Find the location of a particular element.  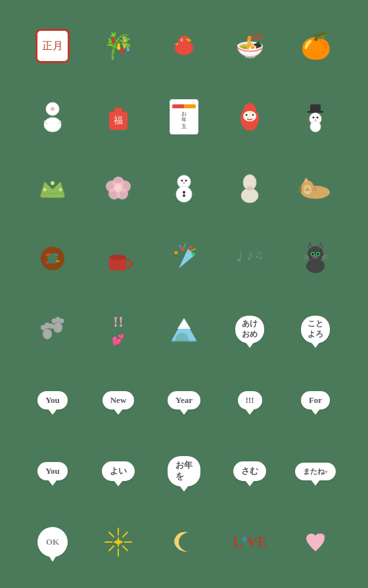

cell-r3c4 is located at coordinates (250, 188).